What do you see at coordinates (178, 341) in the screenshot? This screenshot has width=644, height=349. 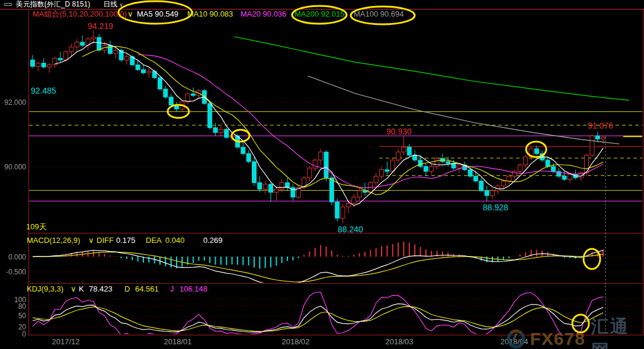 I see `date-label: 2018/01` at bounding box center [178, 341].